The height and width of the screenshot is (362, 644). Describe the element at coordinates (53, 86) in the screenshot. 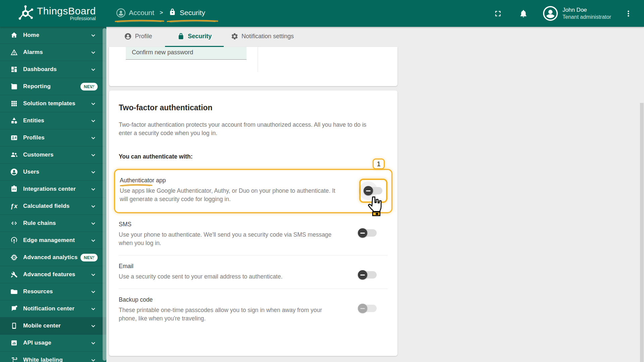

I see `sidebar-item-reporting: Reporting NEW` at that location.